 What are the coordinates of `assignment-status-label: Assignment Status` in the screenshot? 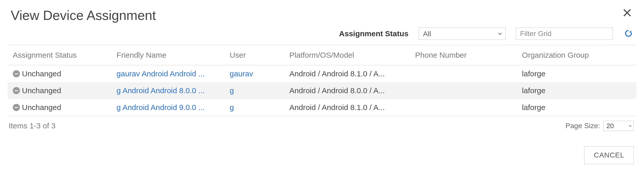 It's located at (374, 34).